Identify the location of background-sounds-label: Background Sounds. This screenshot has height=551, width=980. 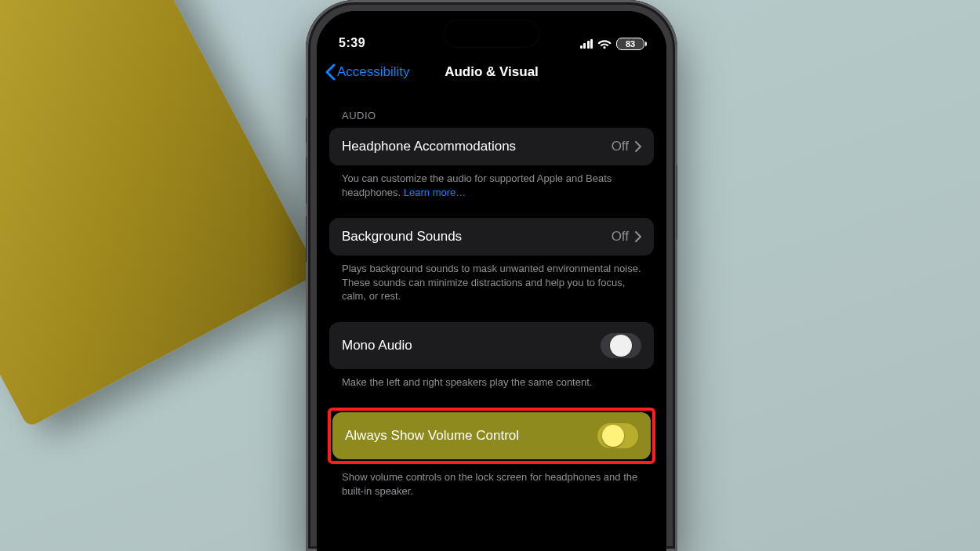
(401, 237).